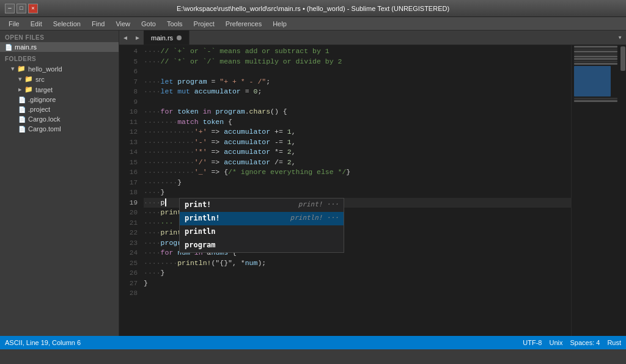 The width and height of the screenshot is (626, 364). Describe the element at coordinates (623, 59) in the screenshot. I see `scrollbar-thumb` at that location.